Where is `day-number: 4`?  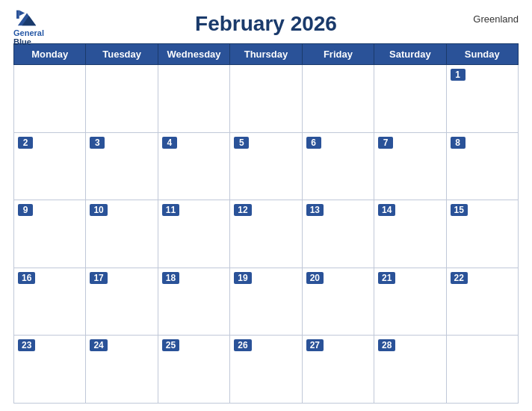
day-number: 4 is located at coordinates (170, 143).